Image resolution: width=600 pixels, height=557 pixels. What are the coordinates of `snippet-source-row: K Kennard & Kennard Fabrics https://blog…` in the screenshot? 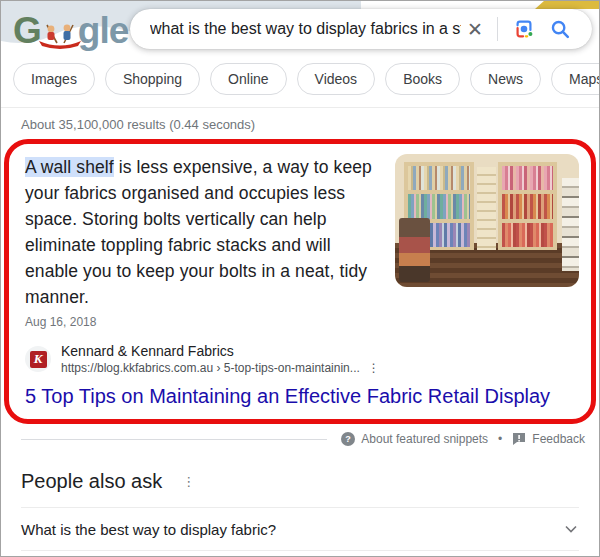 It's located at (302, 359).